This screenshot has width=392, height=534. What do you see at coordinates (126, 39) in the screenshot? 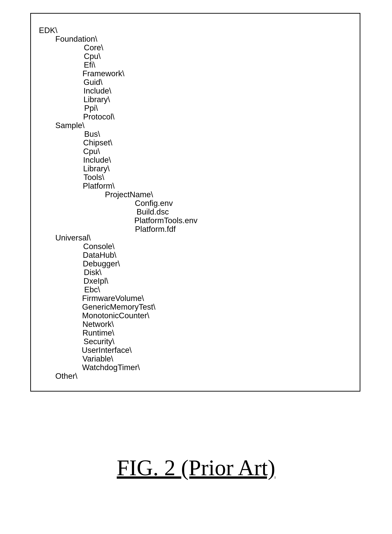
I see `tree-foundation: Foundation\` at bounding box center [126, 39].